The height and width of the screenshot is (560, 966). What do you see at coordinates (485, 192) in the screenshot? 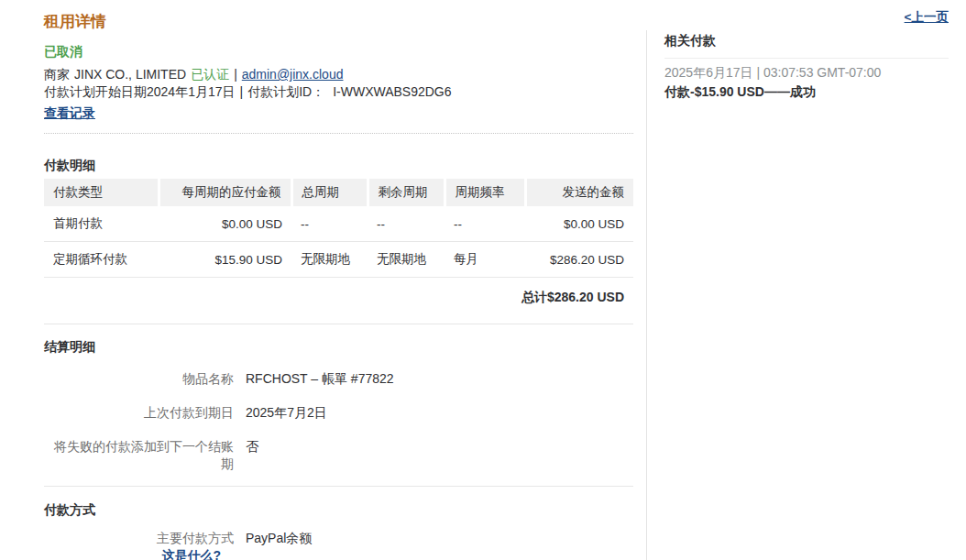
I see `col-header-frequency: 周期频率` at bounding box center [485, 192].